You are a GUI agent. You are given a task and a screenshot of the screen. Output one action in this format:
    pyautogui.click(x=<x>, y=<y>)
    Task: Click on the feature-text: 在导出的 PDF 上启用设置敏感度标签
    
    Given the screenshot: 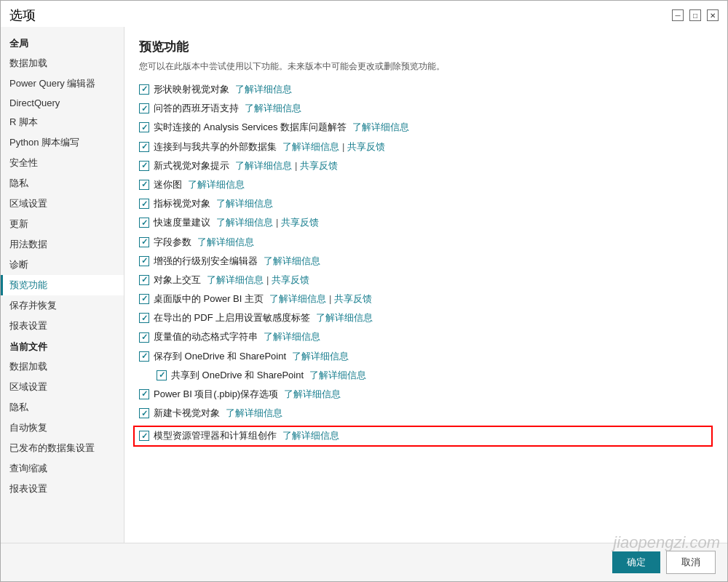 What is the action you would take?
    pyautogui.click(x=232, y=318)
    